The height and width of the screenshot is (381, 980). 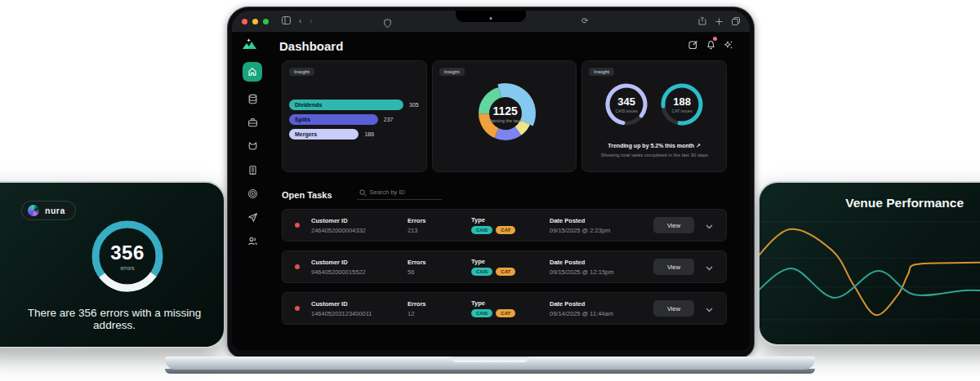 I want to click on task-row: Customer ID2464052000004332 Errors213 Ty…, so click(x=505, y=225).